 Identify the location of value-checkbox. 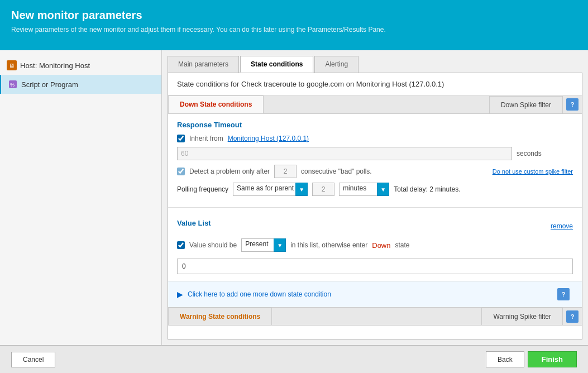
(181, 245).